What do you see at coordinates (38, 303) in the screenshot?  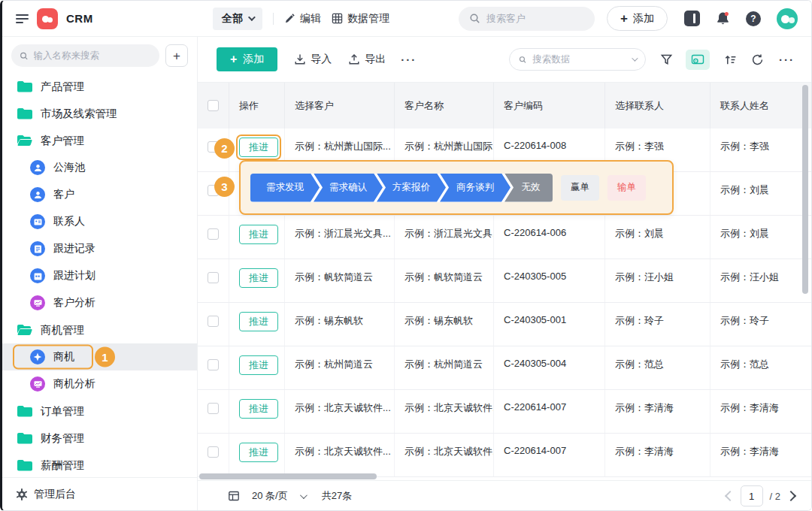 I see `chart-monitor-icon` at bounding box center [38, 303].